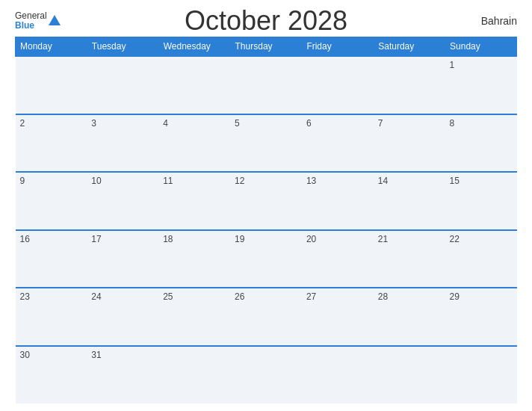  I want to click on logo-text: General Blue, so click(31, 21).